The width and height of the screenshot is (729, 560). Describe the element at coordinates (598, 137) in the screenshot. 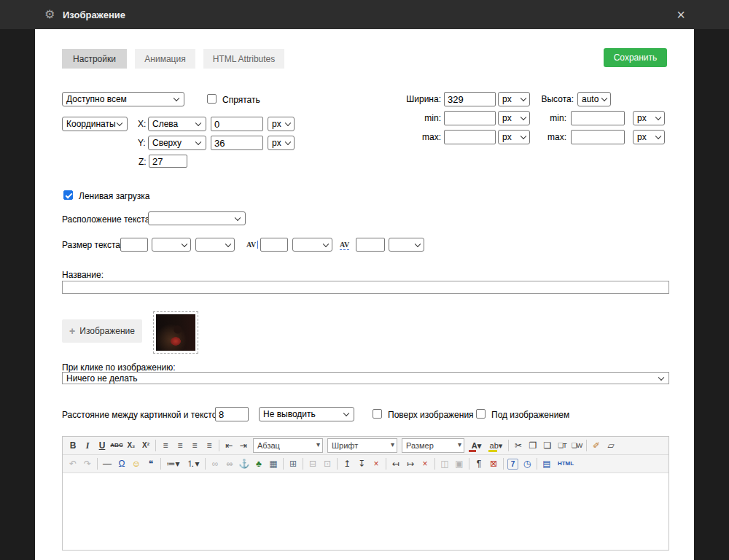

I see `height-max-input` at that location.